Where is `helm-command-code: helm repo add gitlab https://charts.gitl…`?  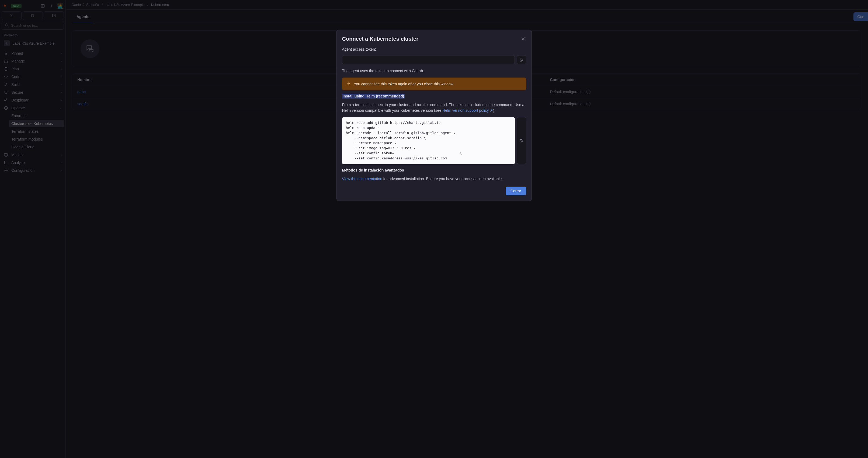
helm-command-code: helm repo add gitlab https://charts.gitl… is located at coordinates (429, 141).